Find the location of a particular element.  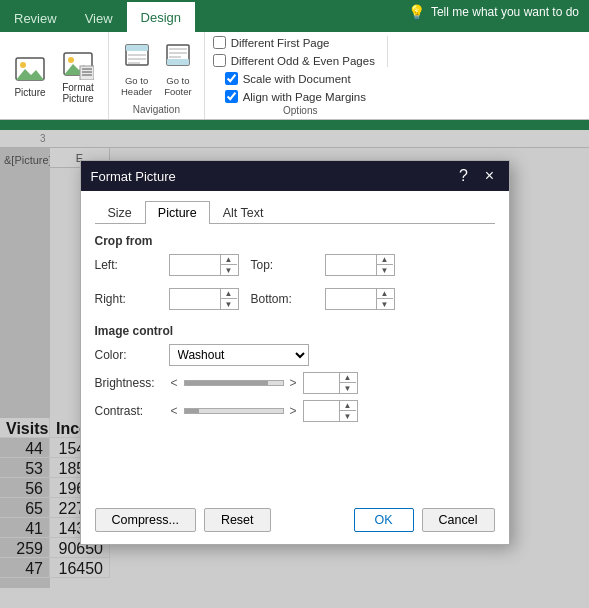

different-first-page-checkbox is located at coordinates (220, 42).